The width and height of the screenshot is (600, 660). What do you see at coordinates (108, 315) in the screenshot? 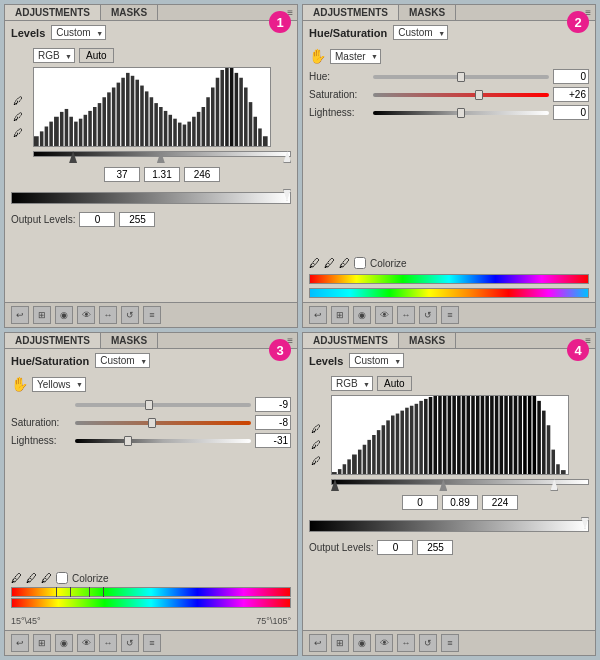
I see `footer-link-1: ↔` at bounding box center [108, 315].